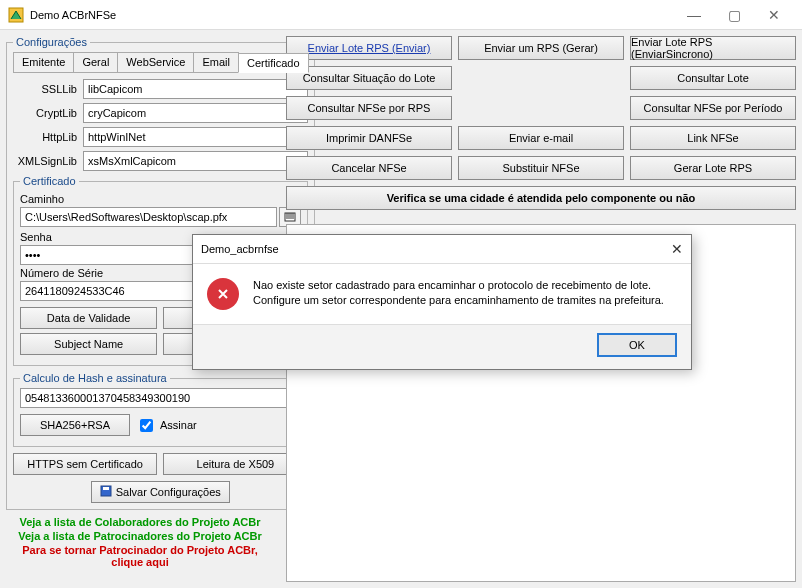 The image size is (802, 588). What do you see at coordinates (541, 198) in the screenshot?
I see `verifica-cidade-button: Verifica se uma cidade é atendida pelo c…` at bounding box center [541, 198].